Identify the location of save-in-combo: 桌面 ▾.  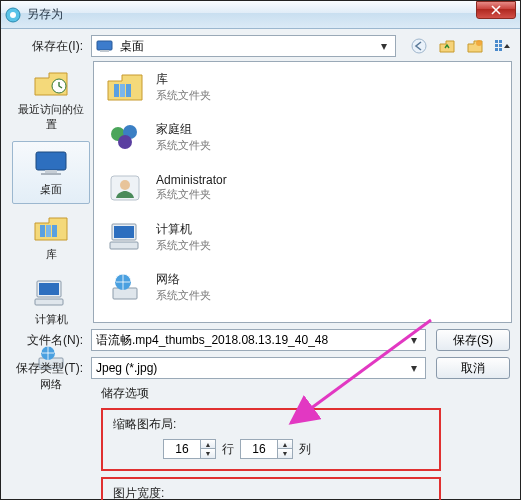
(244, 46).